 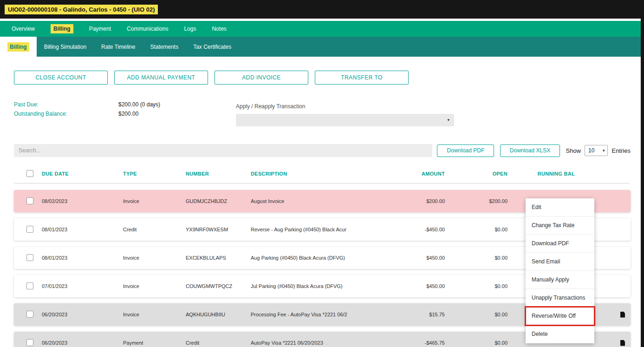 What do you see at coordinates (148, 29) in the screenshot?
I see `tab-communications-label: Communications` at bounding box center [148, 29].